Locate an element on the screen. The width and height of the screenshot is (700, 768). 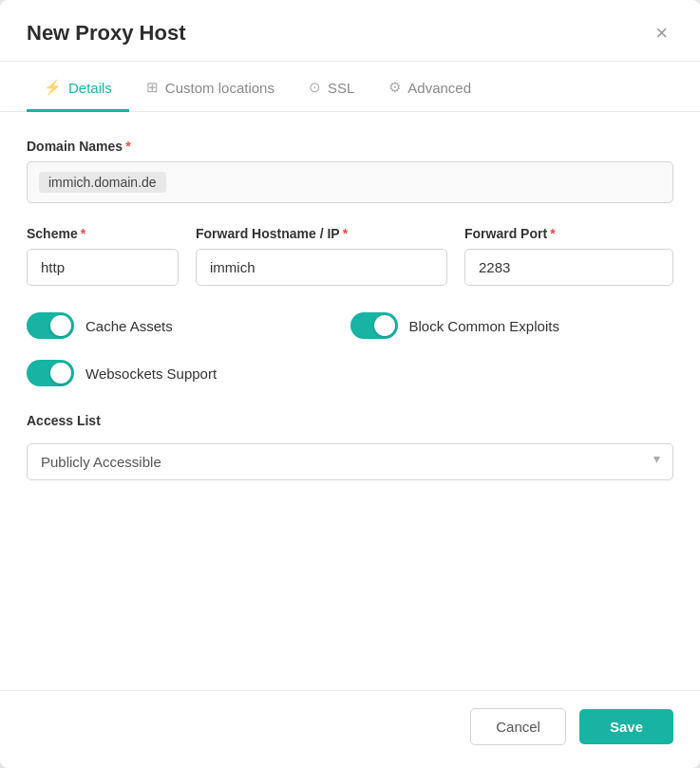
tab-custom-locations: ⊞ Custom locations is located at coordinates (211, 87).